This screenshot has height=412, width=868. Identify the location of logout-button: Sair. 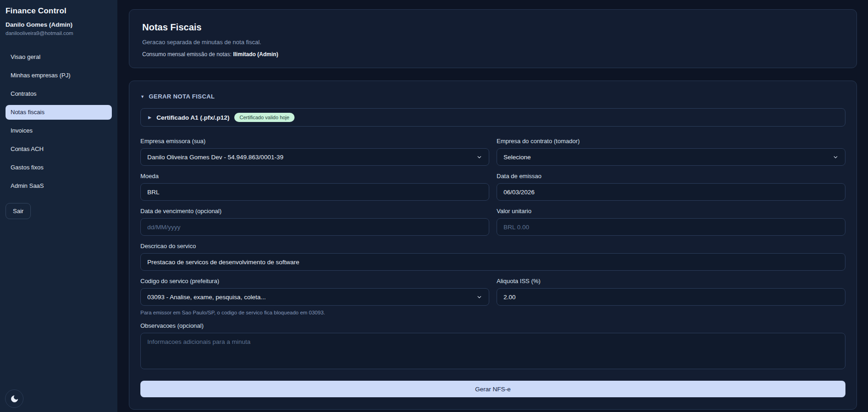
(18, 211).